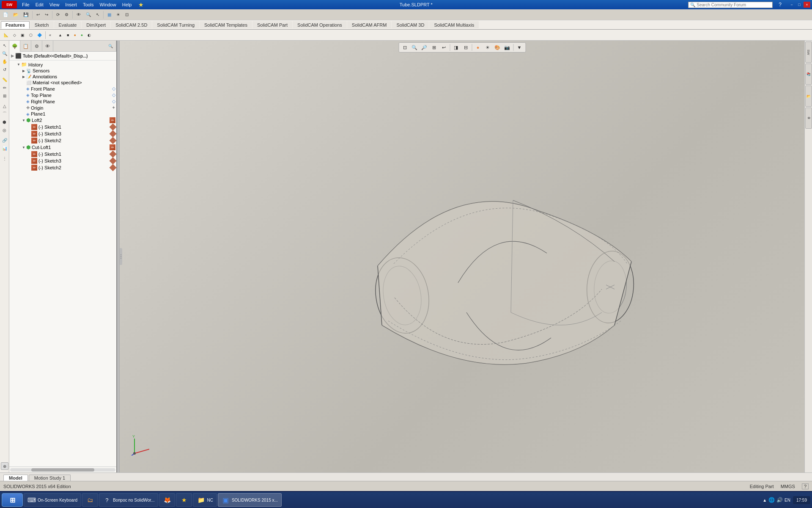  What do you see at coordinates (89, 35) in the screenshot?
I see `stb-10: ◐` at bounding box center [89, 35].